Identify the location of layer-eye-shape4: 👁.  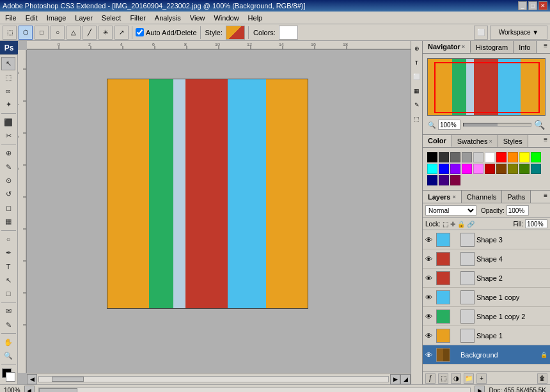
(430, 259).